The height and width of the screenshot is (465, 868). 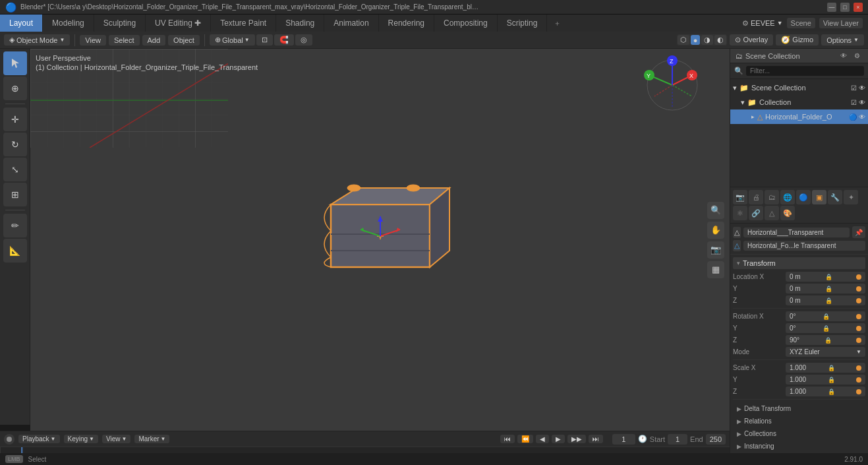 What do you see at coordinates (15, 88) in the screenshot?
I see `cursor-tool-btn: ⊕` at bounding box center [15, 88].